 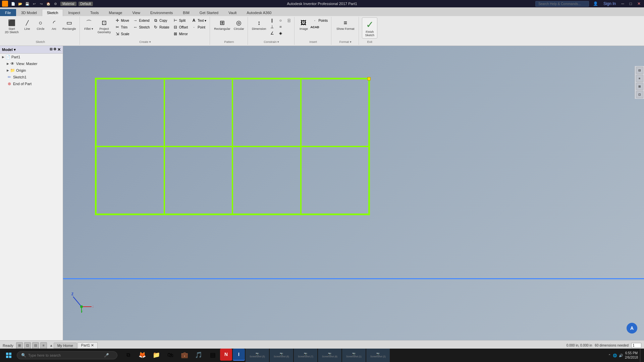 I want to click on tab-3dmodel: 3D Model, so click(x=29, y=13).